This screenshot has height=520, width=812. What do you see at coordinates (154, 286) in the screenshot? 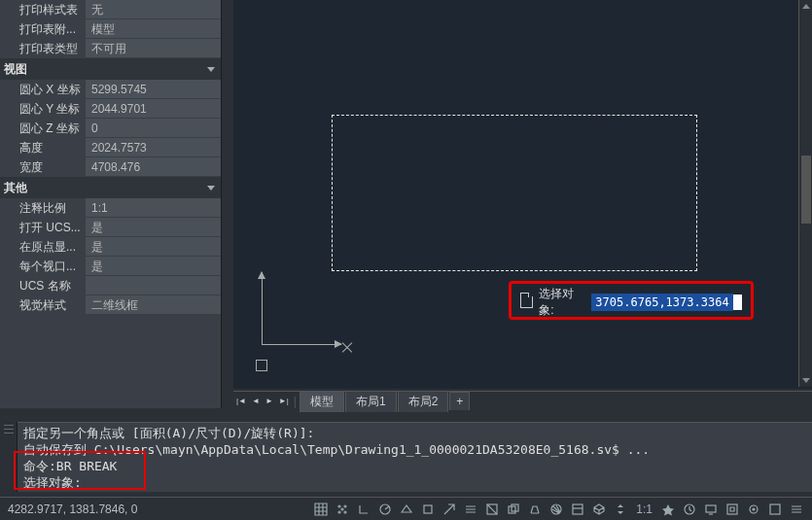
I see `prop-value` at bounding box center [154, 286].